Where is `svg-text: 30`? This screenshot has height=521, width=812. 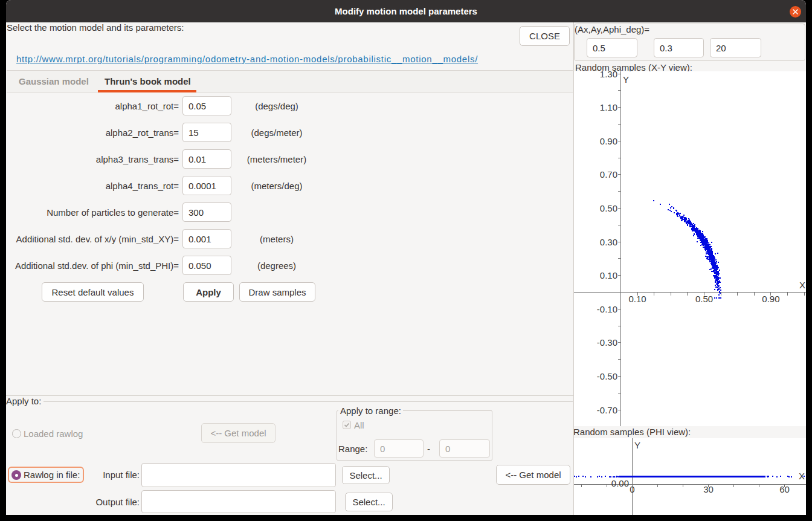 svg-text: 30 is located at coordinates (708, 490).